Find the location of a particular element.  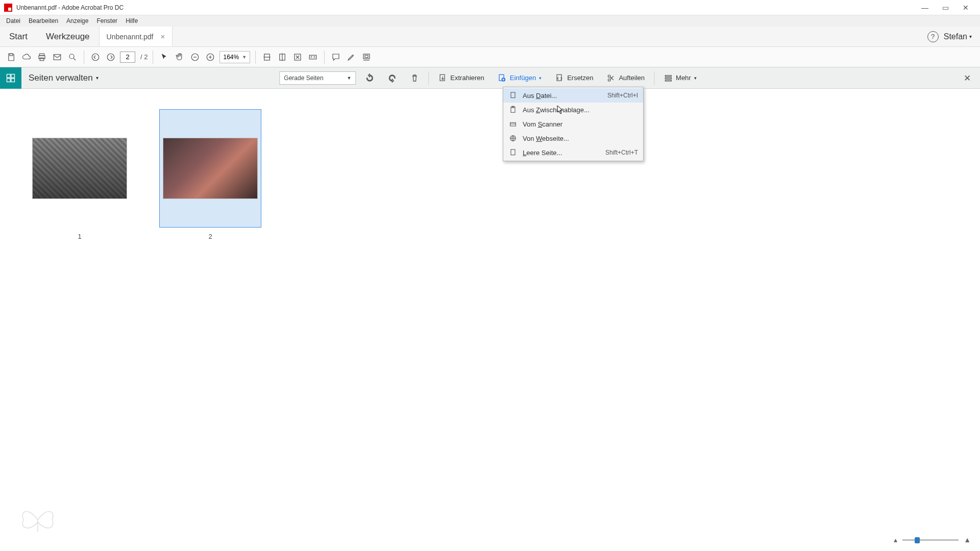

zoom-out-icon is located at coordinates (195, 57).